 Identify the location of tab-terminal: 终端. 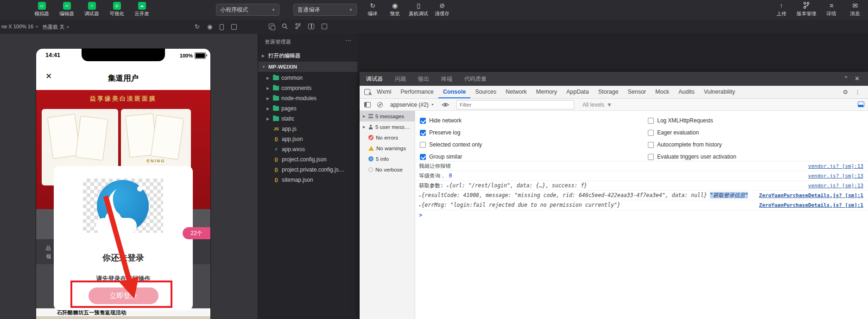
(447, 79).